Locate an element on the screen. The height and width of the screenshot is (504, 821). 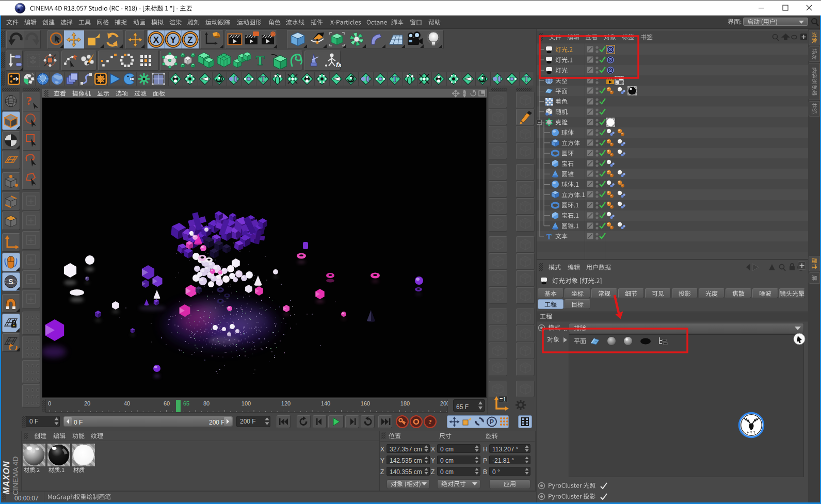
svg-text: X is located at coordinates (156, 40).